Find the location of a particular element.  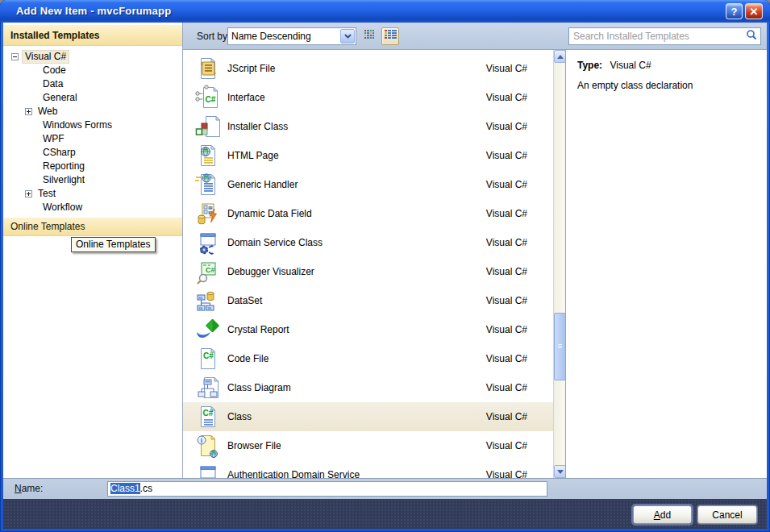

medium-icons-view-button is located at coordinates (390, 36).